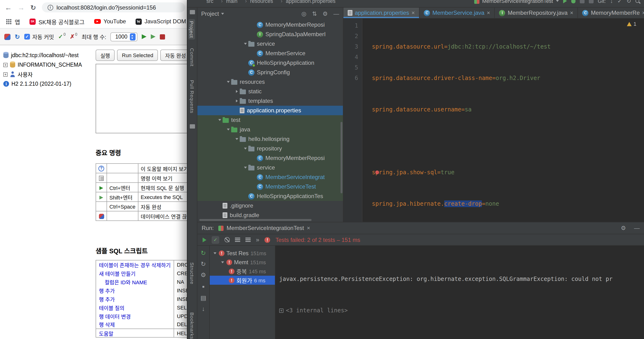 The image size is (644, 339). What do you see at coordinates (314, 14) in the screenshot?
I see `collapse-all-icon` at bounding box center [314, 14].